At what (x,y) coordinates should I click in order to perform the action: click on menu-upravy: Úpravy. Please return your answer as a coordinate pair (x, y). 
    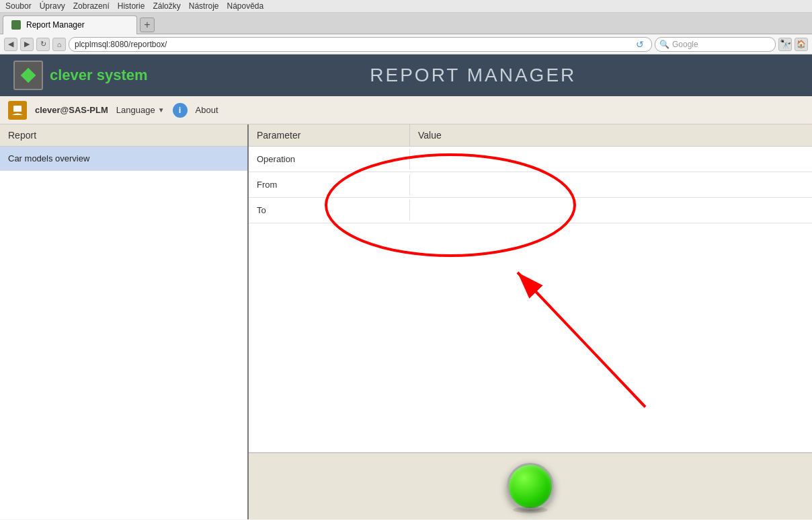
    Looking at the image, I should click on (52, 6).